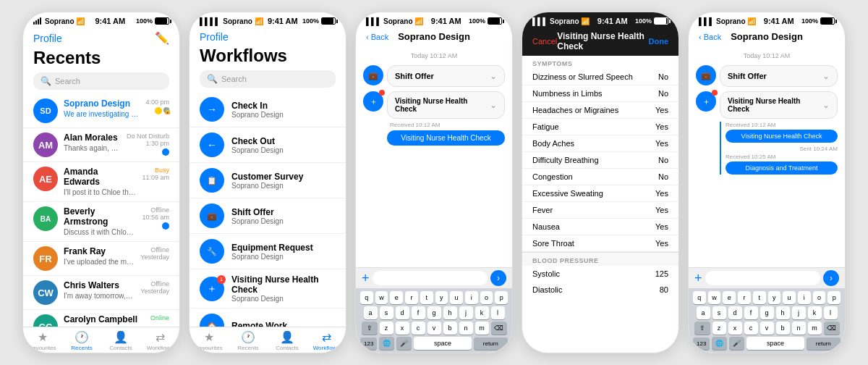 The height and width of the screenshot is (365, 868). I want to click on input-plus-5: +, so click(699, 278).